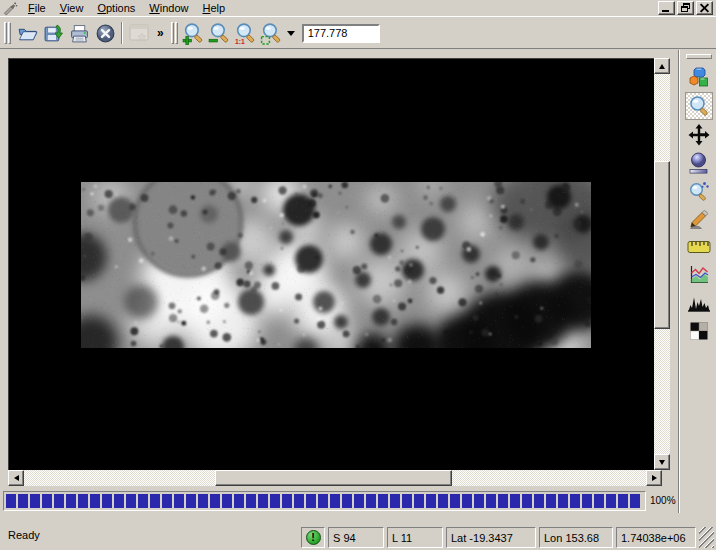  Describe the element at coordinates (656, 538) in the screenshot. I see `status-dn-panel: 1.74038e+06` at that location.